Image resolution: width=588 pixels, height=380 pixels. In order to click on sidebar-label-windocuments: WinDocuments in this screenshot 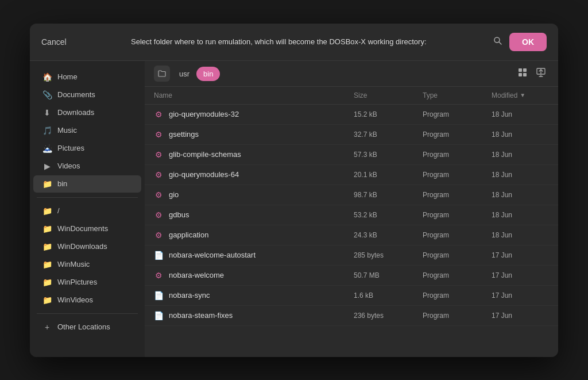, I will do `click(83, 229)`.